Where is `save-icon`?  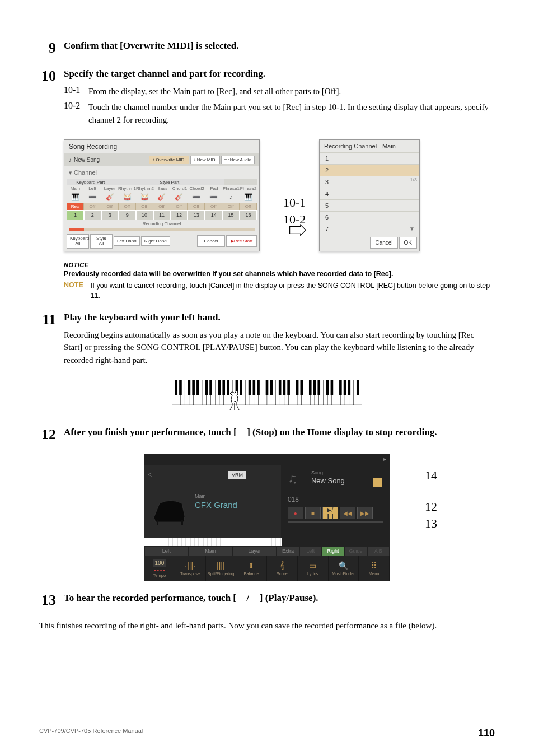
save-icon is located at coordinates (377, 482).